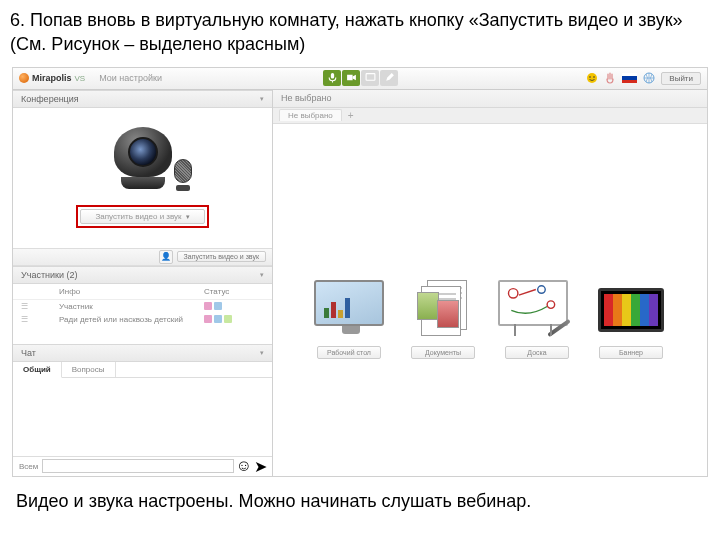  I want to click on launch-av-highlight: Запустить видео и звук, so click(142, 216).